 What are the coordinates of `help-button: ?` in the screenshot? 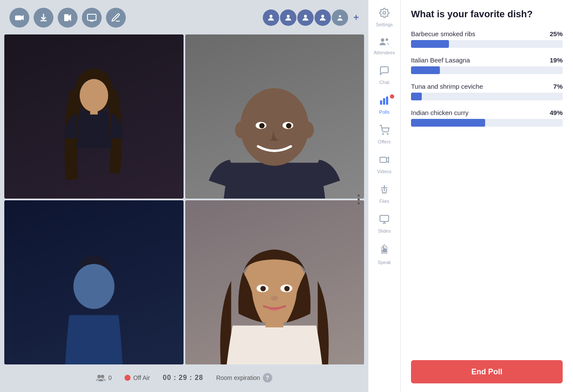 It's located at (268, 378).